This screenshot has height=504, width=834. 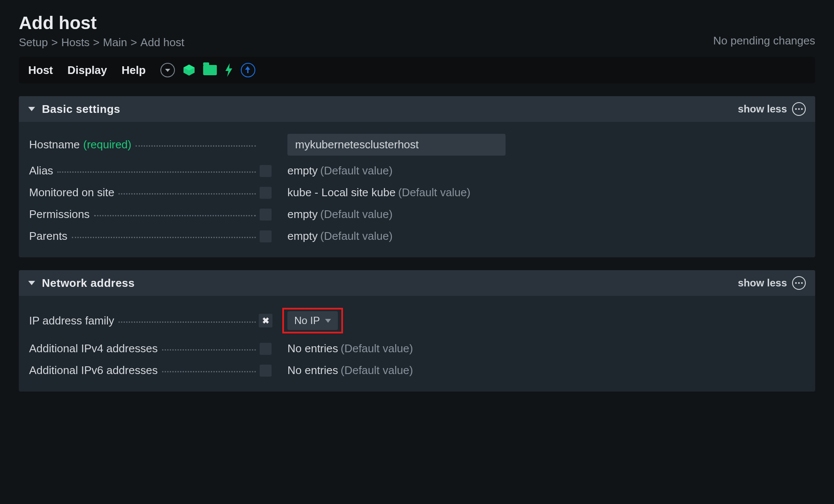 I want to click on bolt-icon, so click(x=229, y=70).